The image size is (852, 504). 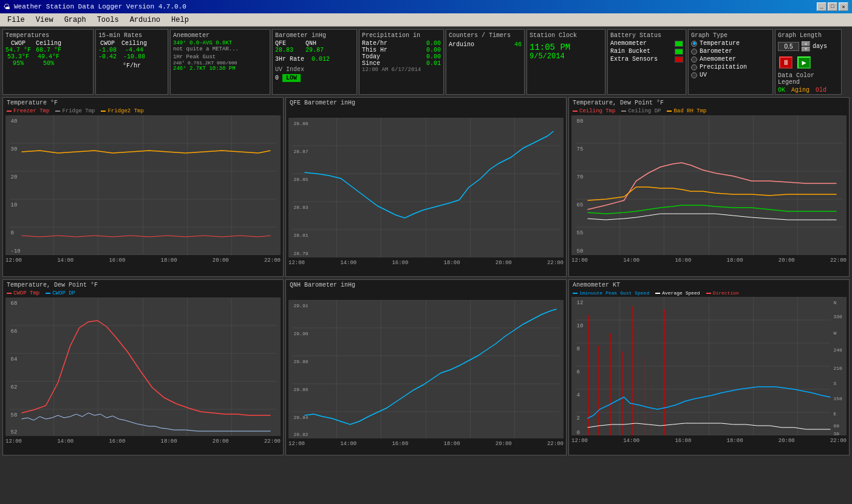 What do you see at coordinates (566, 62) in the screenshot?
I see `station-clock-panel: Station Clock 11:05 PM 9/5/2014` at bounding box center [566, 62].